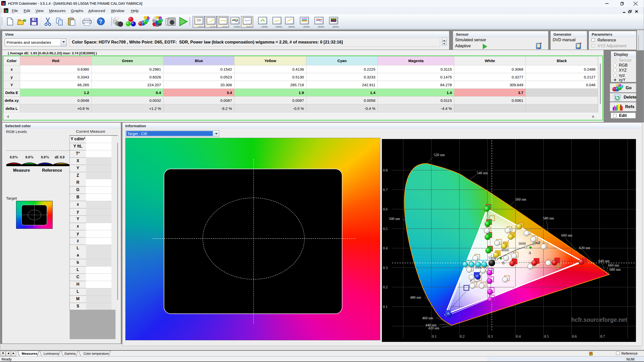 This screenshot has height=362, width=644. I want to click on svg-text: hcfr.sourceforge.net, so click(599, 320).